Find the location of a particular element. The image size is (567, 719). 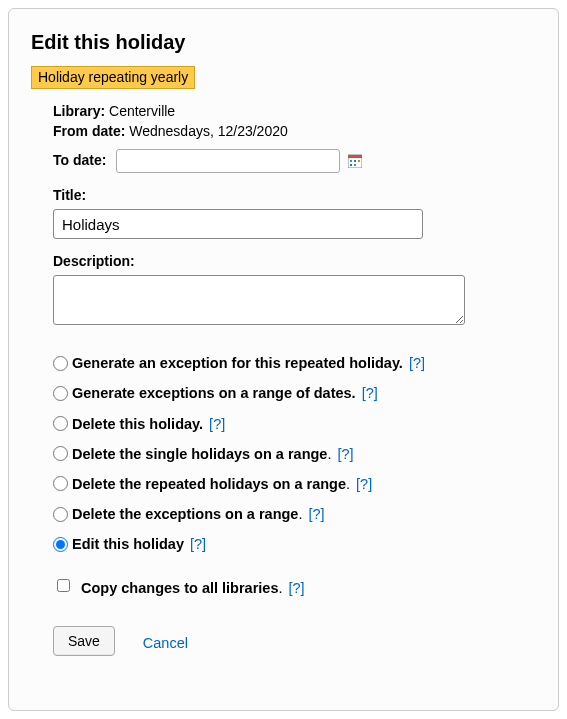

option-label: Delete this holiday. [?] is located at coordinates (148, 424).